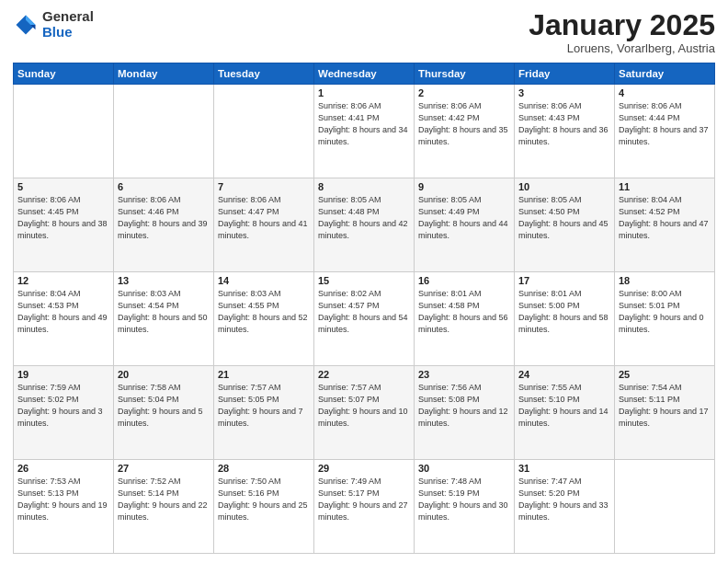 The width and height of the screenshot is (728, 563). What do you see at coordinates (63, 406) in the screenshot?
I see `day-info: Sunrise: 7:59 AMSunset: 5:02 PMDaylight:…` at bounding box center [63, 406].